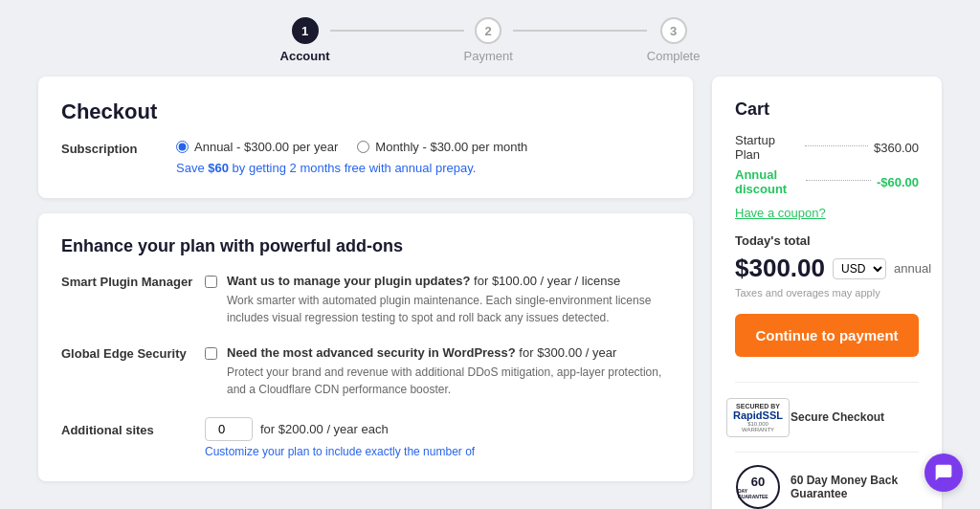 This screenshot has width=980, height=509. Describe the element at coordinates (128, 354) in the screenshot. I see `addon-ges-label: Global Edge Security` at that location.